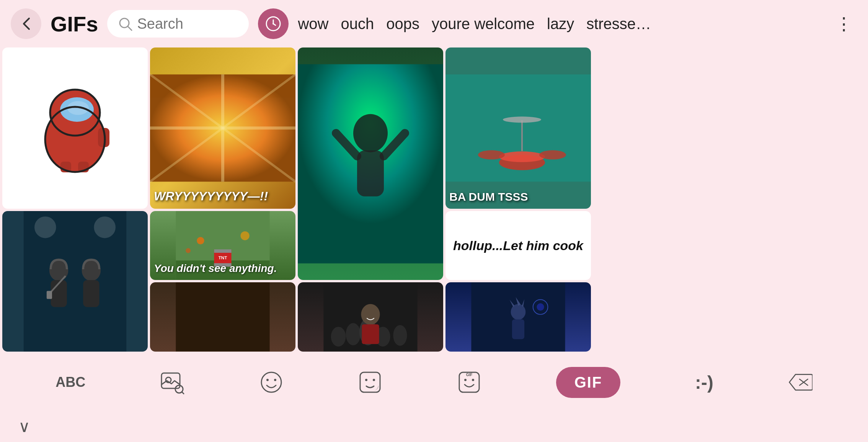  What do you see at coordinates (589, 382) in the screenshot?
I see `gif-pill-button: GIF` at bounding box center [589, 382].